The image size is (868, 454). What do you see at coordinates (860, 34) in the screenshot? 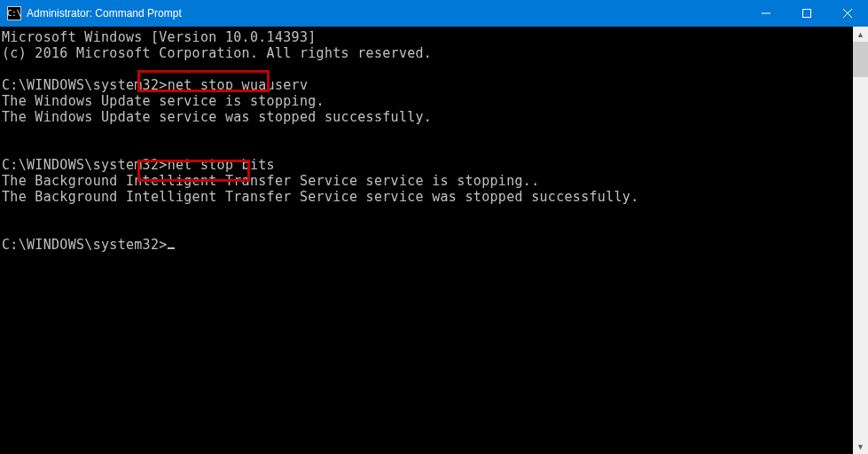
I see `scroll-up-button: ▲` at bounding box center [860, 34].